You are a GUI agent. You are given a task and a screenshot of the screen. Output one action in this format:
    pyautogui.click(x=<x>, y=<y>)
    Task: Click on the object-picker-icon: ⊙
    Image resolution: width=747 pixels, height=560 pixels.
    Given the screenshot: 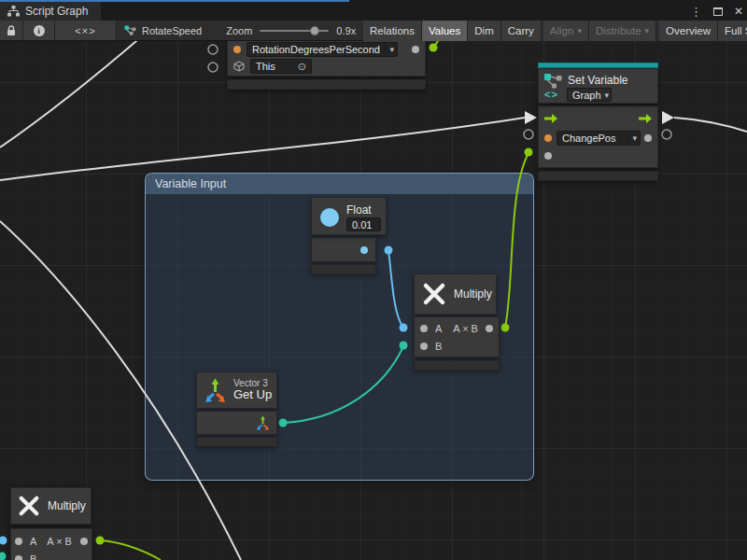 What is the action you would take?
    pyautogui.click(x=303, y=67)
    